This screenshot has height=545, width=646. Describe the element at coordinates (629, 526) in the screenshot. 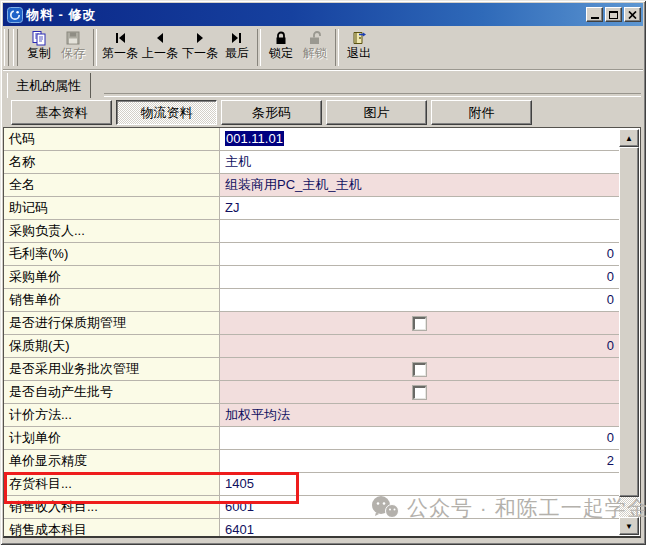

I see `arrow-down-icon: ▼` at that location.